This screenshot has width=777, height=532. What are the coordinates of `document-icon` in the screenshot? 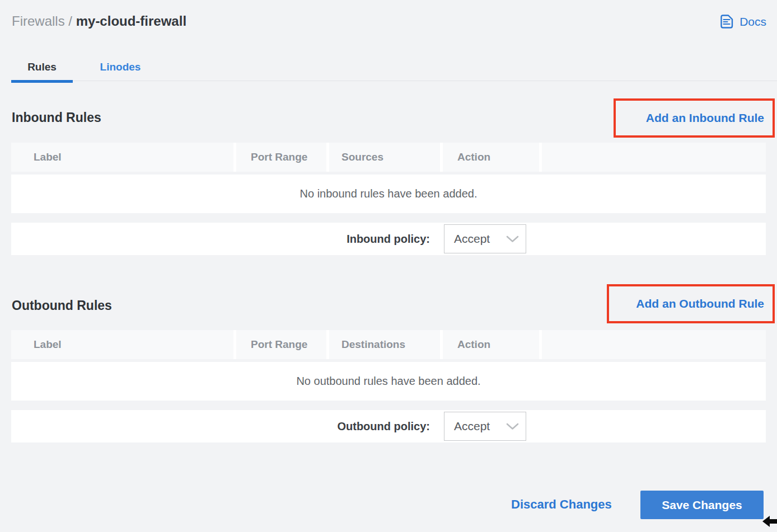 It's located at (727, 21).